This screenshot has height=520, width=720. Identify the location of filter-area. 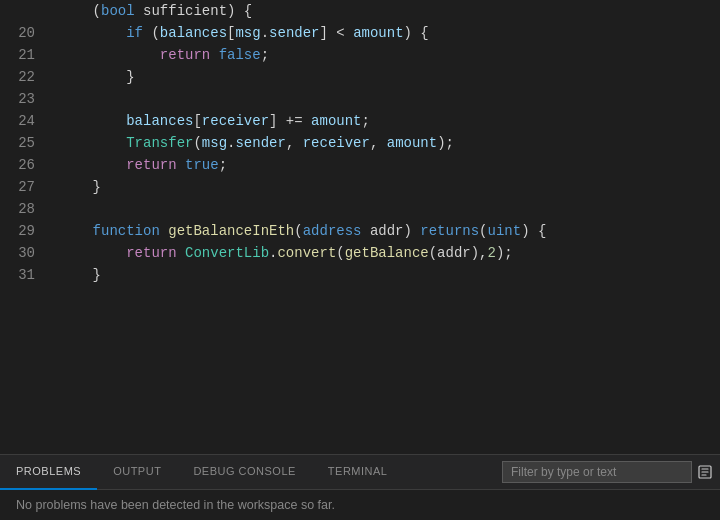
(611, 472).